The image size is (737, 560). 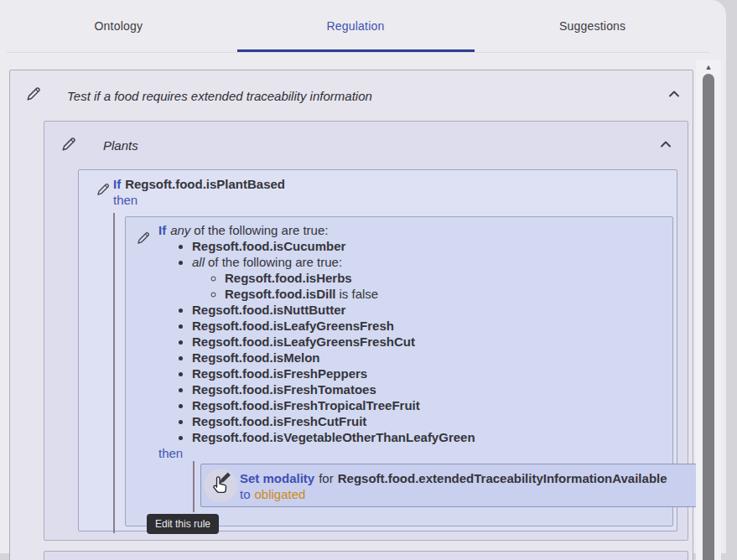 What do you see at coordinates (433, 278) in the screenshot?
I see `all-group-item: allof the following are true: Regsoft.fo…` at bounding box center [433, 278].